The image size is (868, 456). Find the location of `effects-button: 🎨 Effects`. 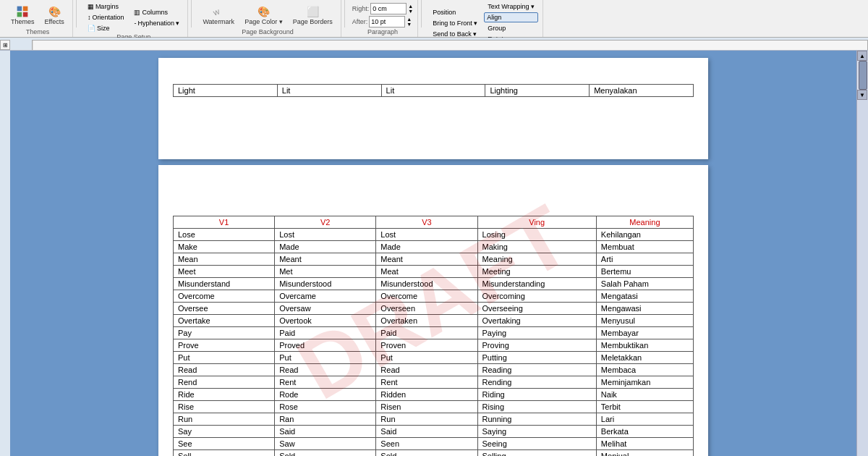

effects-button: 🎨 Effects is located at coordinates (55, 15).